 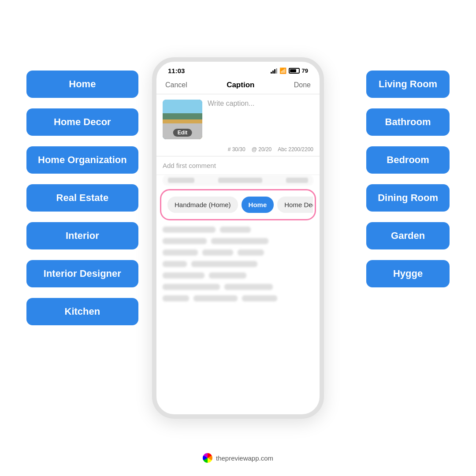 What do you see at coordinates (295, 205) in the screenshot?
I see `search-tag-2: Home Decor` at bounding box center [295, 205].